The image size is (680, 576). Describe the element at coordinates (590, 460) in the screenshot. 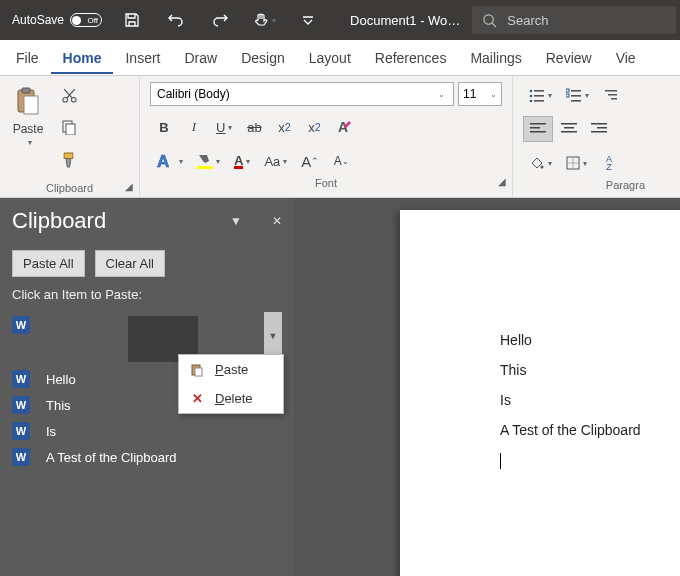

I see `doc-cursor-line` at that location.